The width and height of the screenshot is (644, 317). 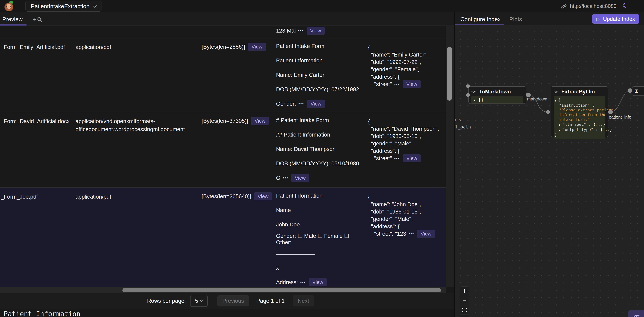 What do you see at coordinates (394, 204) in the screenshot?
I see `json-text: "name": "John Doe",` at bounding box center [394, 204].